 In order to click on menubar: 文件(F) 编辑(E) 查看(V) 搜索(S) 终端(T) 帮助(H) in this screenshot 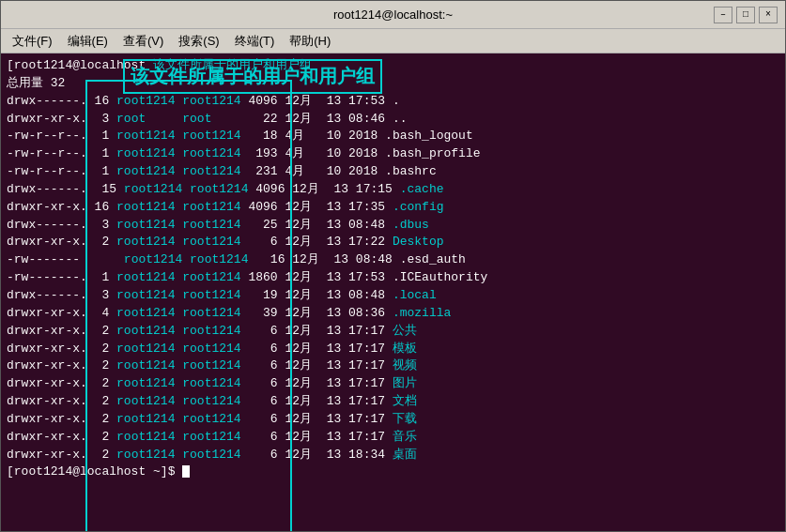, I will do `click(393, 41)`.